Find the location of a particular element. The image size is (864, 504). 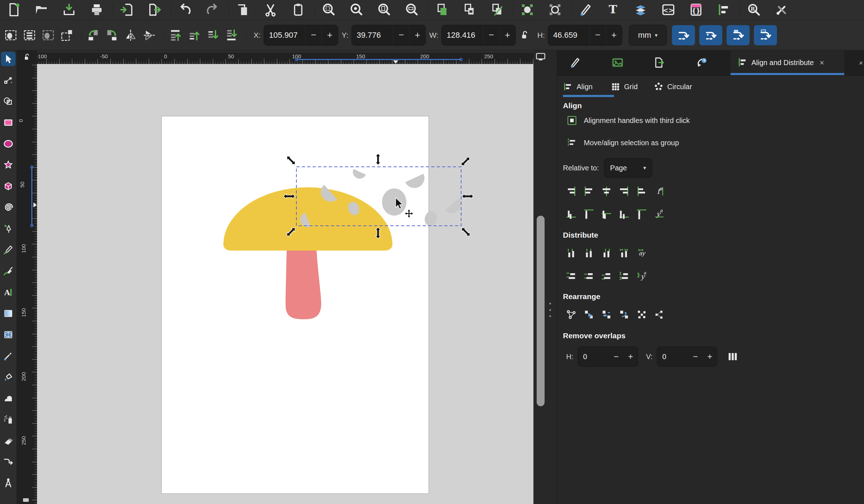

overlap-spinbox: 0 − + is located at coordinates (608, 357).